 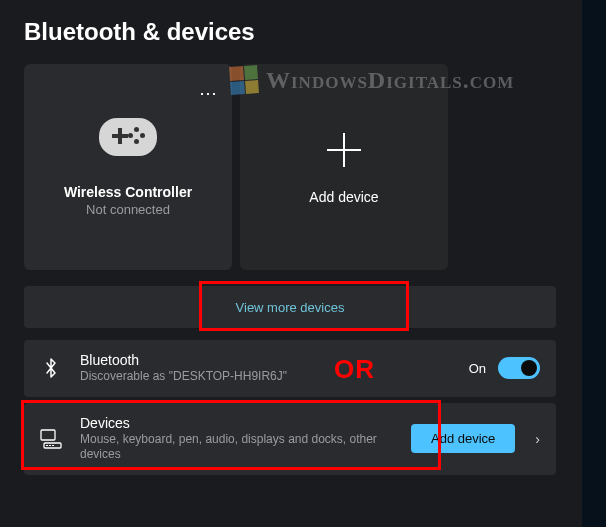 I want to click on view-more-devices-label: View more devices, so click(x=290, y=308).